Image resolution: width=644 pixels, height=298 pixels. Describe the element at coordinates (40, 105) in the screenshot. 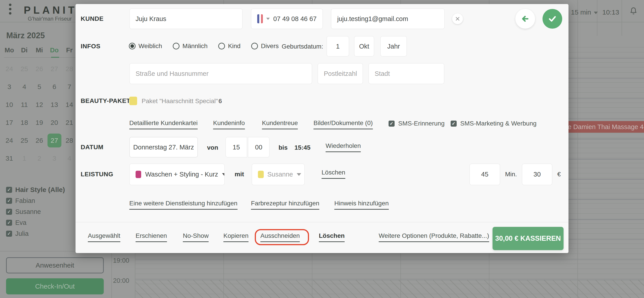

I see `day-number: 12` at that location.